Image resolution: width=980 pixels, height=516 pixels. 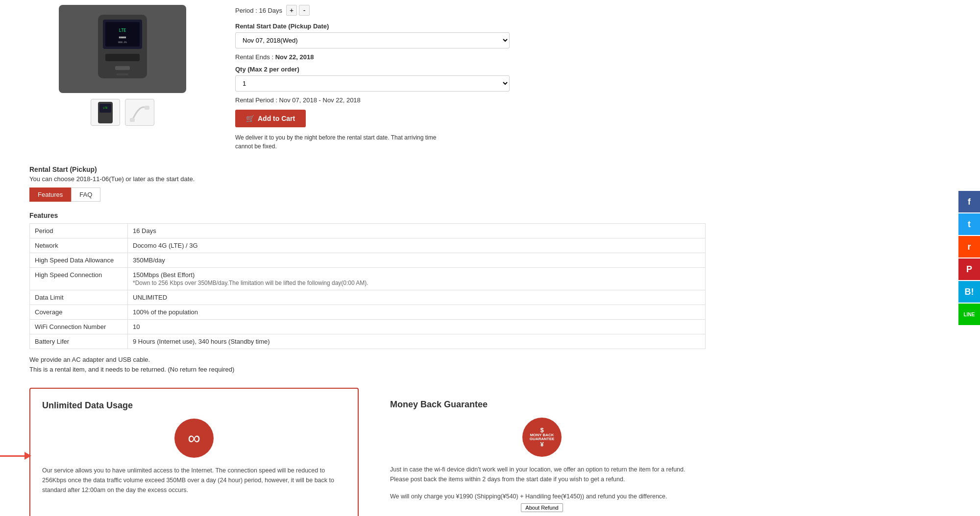 What do you see at coordinates (969, 202) in the screenshot?
I see `facebook-button: f` at bounding box center [969, 202].